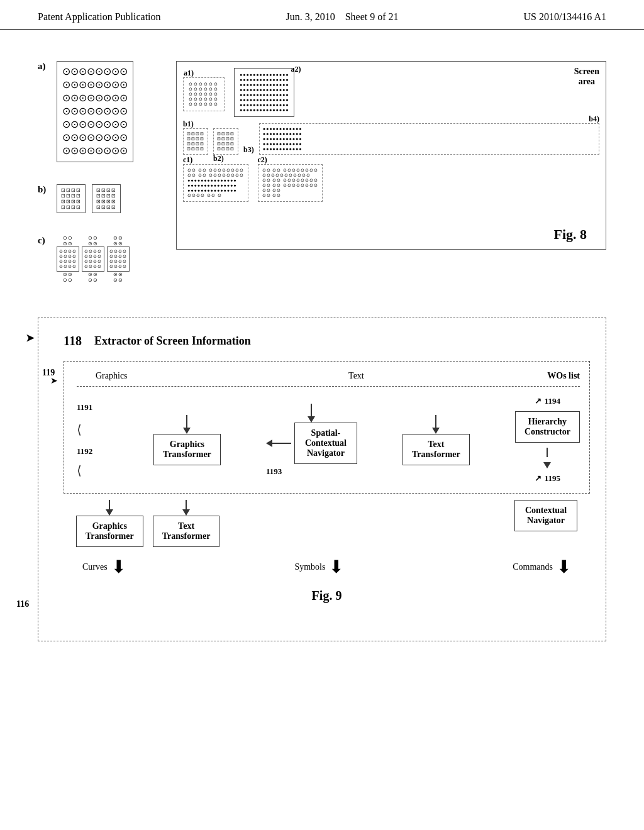 The width and height of the screenshot is (644, 830). What do you see at coordinates (547, 440) in the screenshot?
I see `fig9-right-col: ↗ 1194 Hierarchy Constructor ↗ 1195` at bounding box center [547, 440].